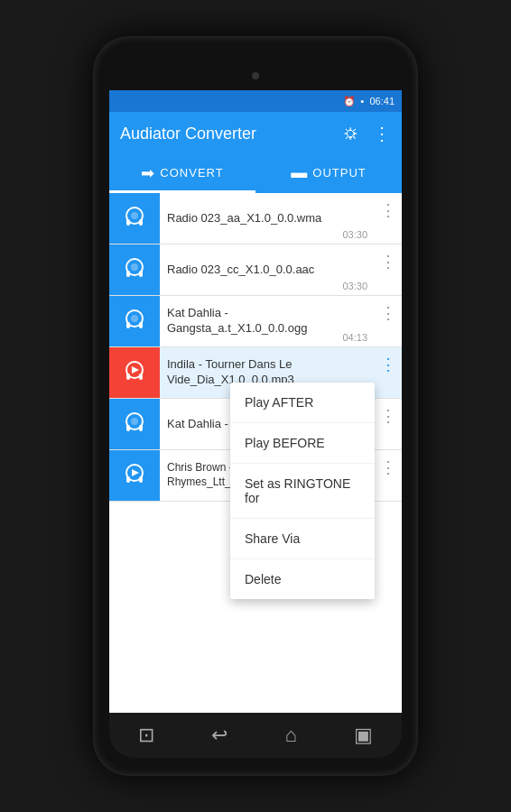 The image size is (511, 812). I want to click on recents-icon: ▣, so click(363, 735).